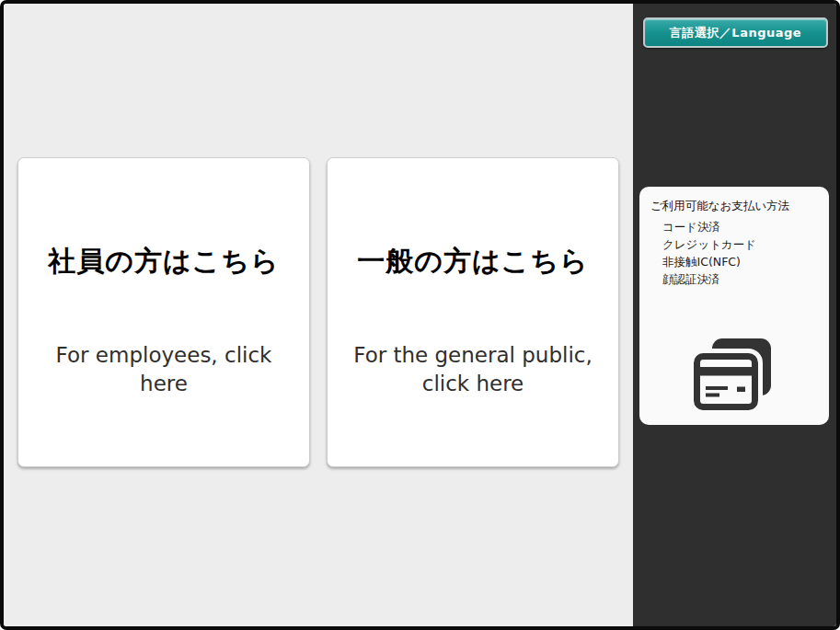 The height and width of the screenshot is (630, 840). I want to click on employee-subtitle-en: For employees, click here, so click(164, 370).